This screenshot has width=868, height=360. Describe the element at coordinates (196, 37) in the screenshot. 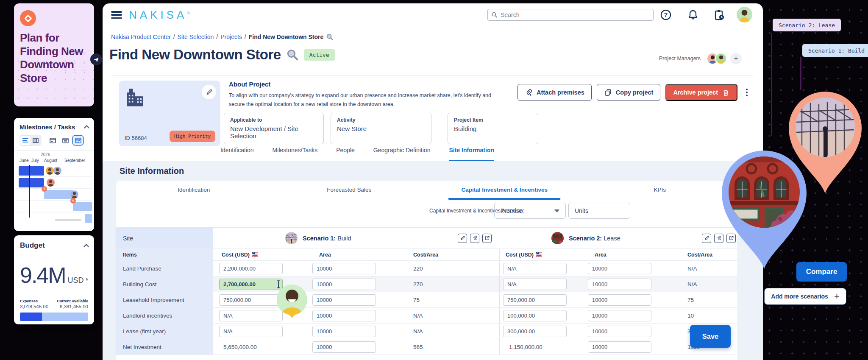

I see `breadcrumb-link: Site Selection` at that location.